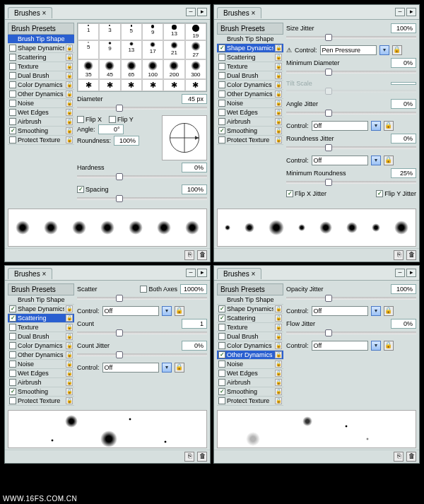 This screenshot has width=424, height=504. I want to click on close-icon: ×, so click(253, 13).